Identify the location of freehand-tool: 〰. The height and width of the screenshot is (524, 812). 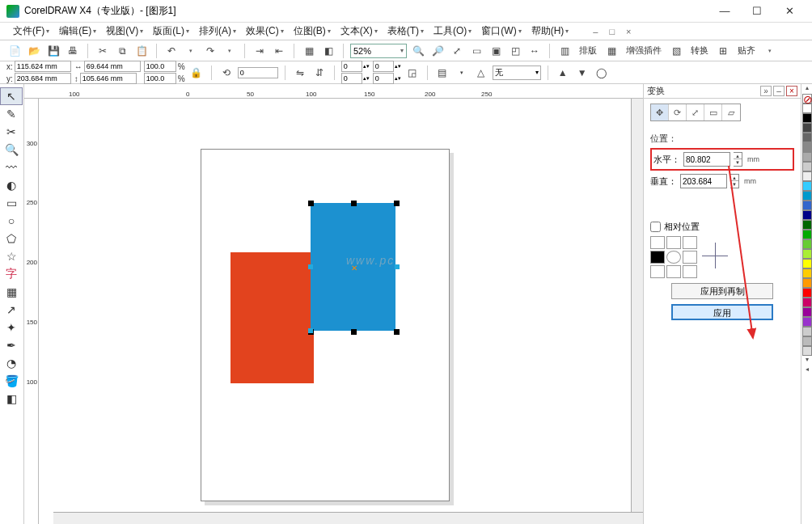
(11, 167).